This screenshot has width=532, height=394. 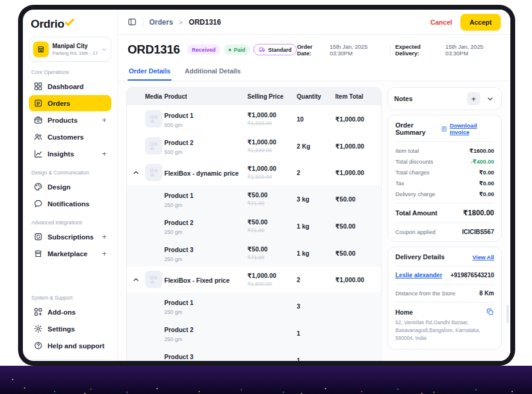 I want to click on status-badge-standard: Standard, so click(x=275, y=49).